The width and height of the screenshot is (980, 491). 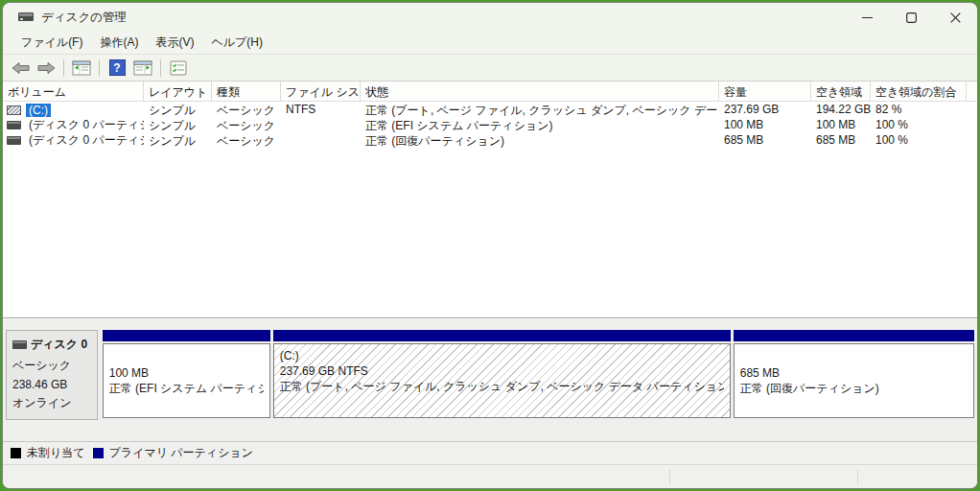 What do you see at coordinates (186, 381) in the screenshot?
I see `partition-efi-box: 100 MB 正常 (EFI システム パーティション)` at bounding box center [186, 381].